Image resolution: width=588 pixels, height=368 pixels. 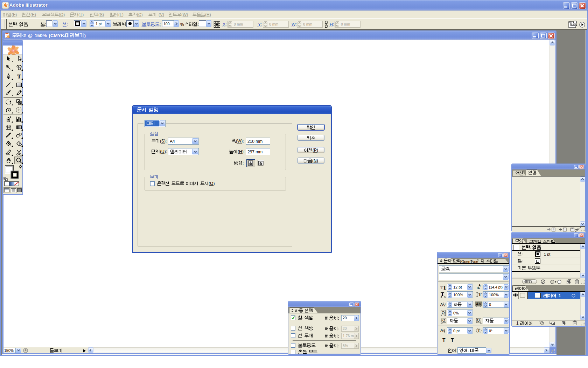 I want to click on svg-text: a, so click(x=444, y=330).